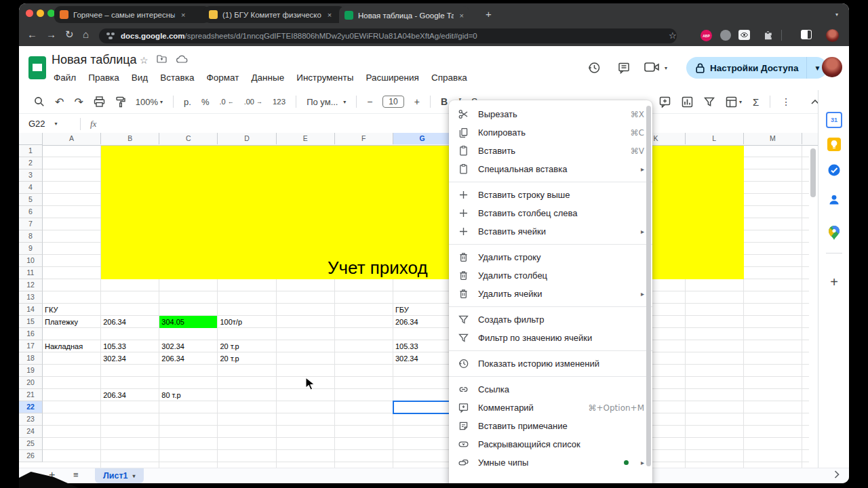 This screenshot has width=868, height=488. Describe the element at coordinates (31, 200) in the screenshot. I see `row-header-5: 5` at that location.